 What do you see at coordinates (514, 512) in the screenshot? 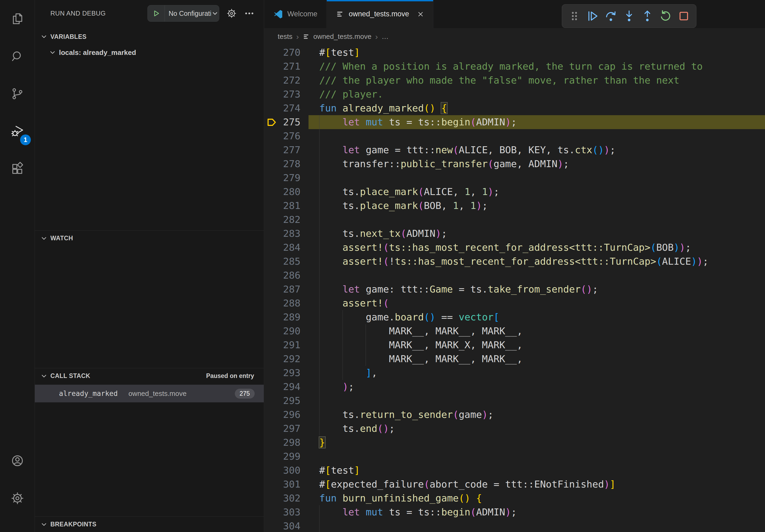
I see `code-line-303: 303 let mut ts = ts::begin(ADMIN);` at bounding box center [514, 512].